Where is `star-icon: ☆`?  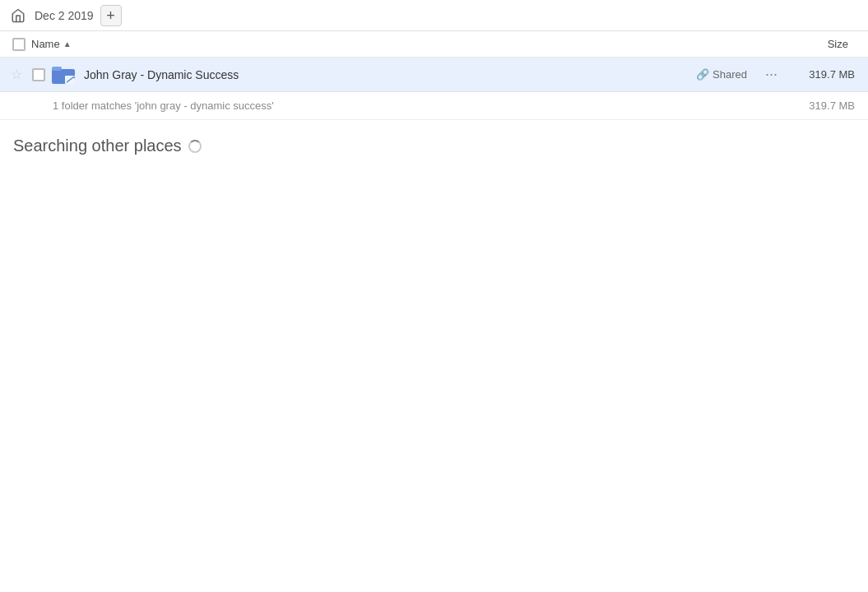
star-icon: ☆ is located at coordinates (16, 74).